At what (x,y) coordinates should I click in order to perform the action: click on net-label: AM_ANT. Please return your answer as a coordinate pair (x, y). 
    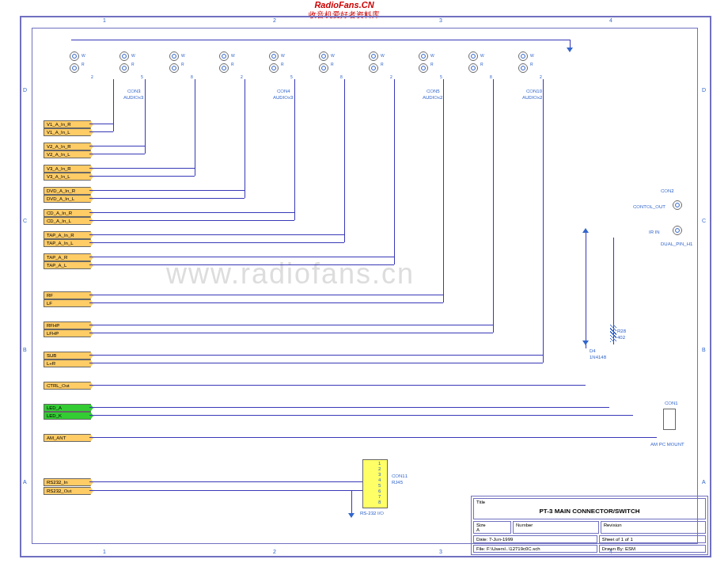
    Looking at the image, I should click on (67, 438).